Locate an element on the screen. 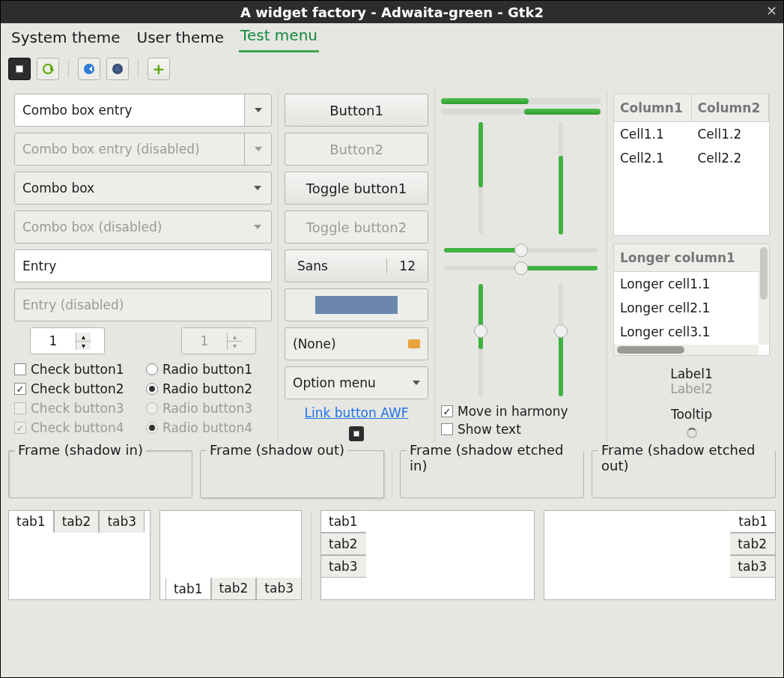 The image size is (784, 678). add-icon: + is located at coordinates (159, 69).